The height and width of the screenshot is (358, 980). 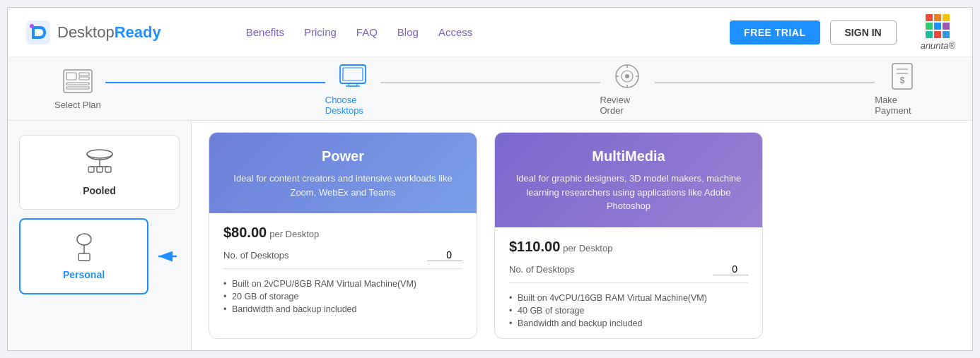 What do you see at coordinates (628, 157) in the screenshot?
I see `plan-multimedia-title: MultiMedia` at bounding box center [628, 157].